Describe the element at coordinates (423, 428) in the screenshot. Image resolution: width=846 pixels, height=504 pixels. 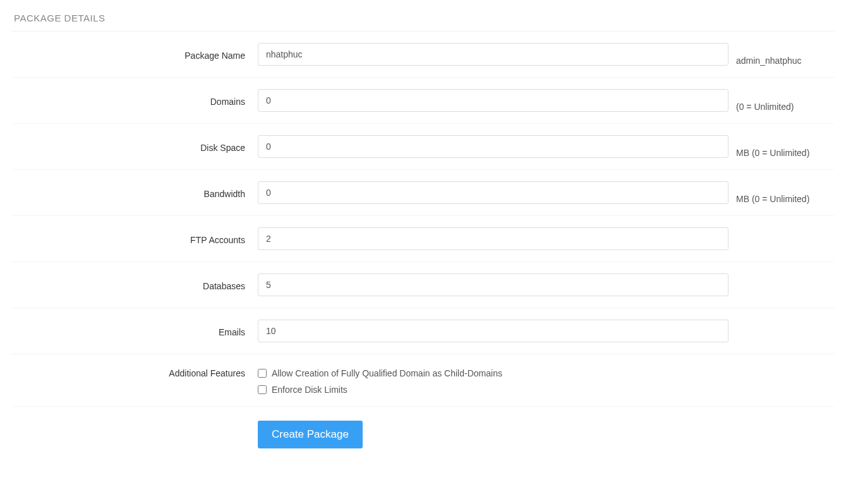
I see `button-row: Create Package` at that location.